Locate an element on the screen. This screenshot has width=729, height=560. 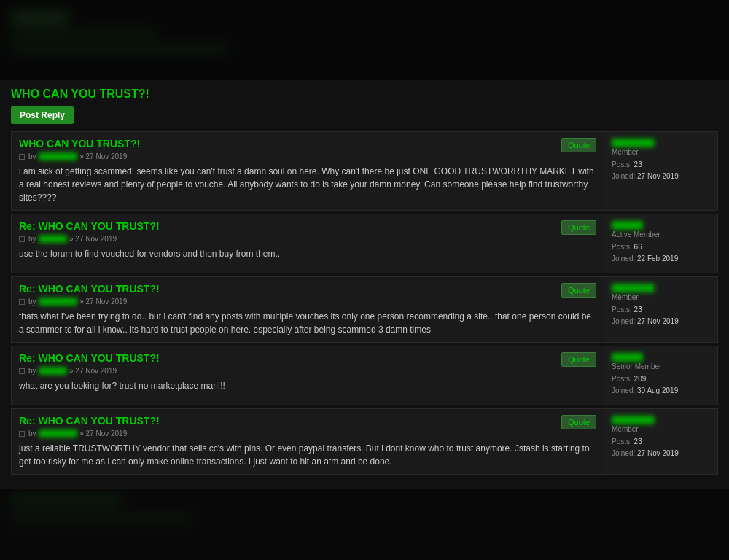
posts-count: 66 is located at coordinates (639, 246).